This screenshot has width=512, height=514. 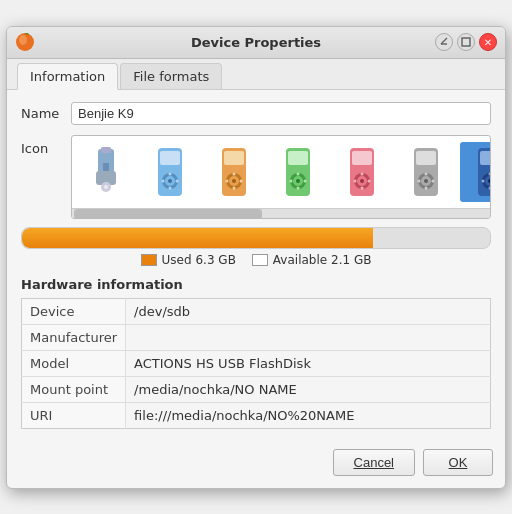 I want to click on minimize-button, so click(x=444, y=42).